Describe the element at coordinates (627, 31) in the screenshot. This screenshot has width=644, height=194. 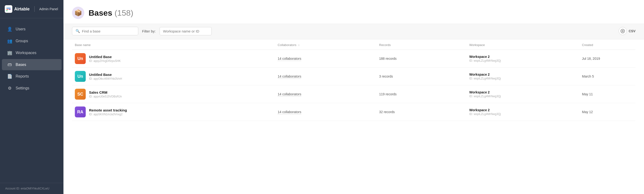
I see `csv-export-area: CSV` at that location.